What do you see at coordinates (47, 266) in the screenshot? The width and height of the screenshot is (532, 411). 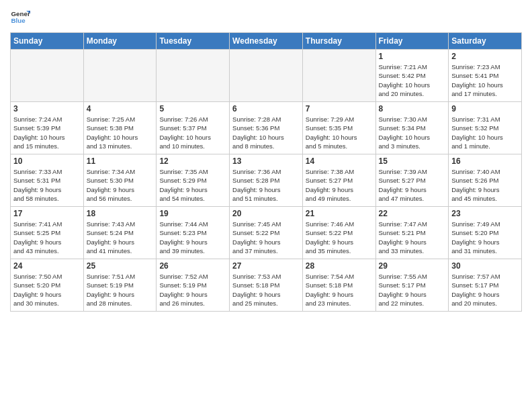 I see `day-number: 24` at bounding box center [47, 266].